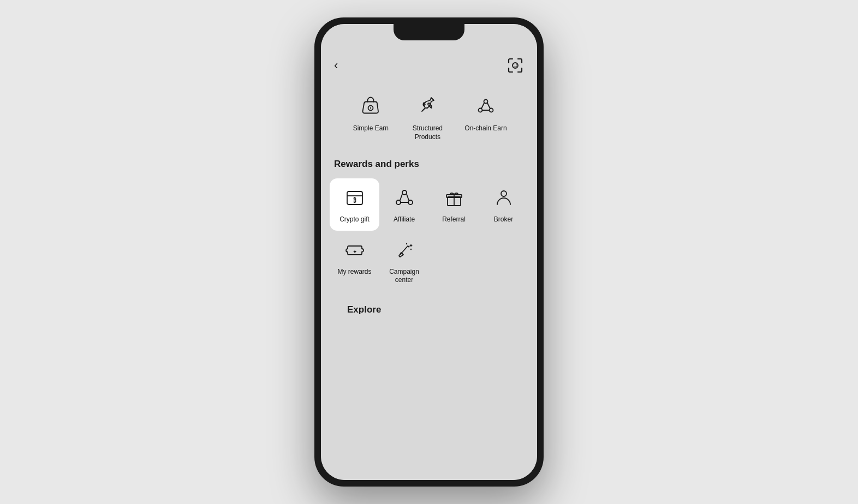  What do you see at coordinates (429, 308) in the screenshot?
I see `explore-section: Explore` at bounding box center [429, 308].